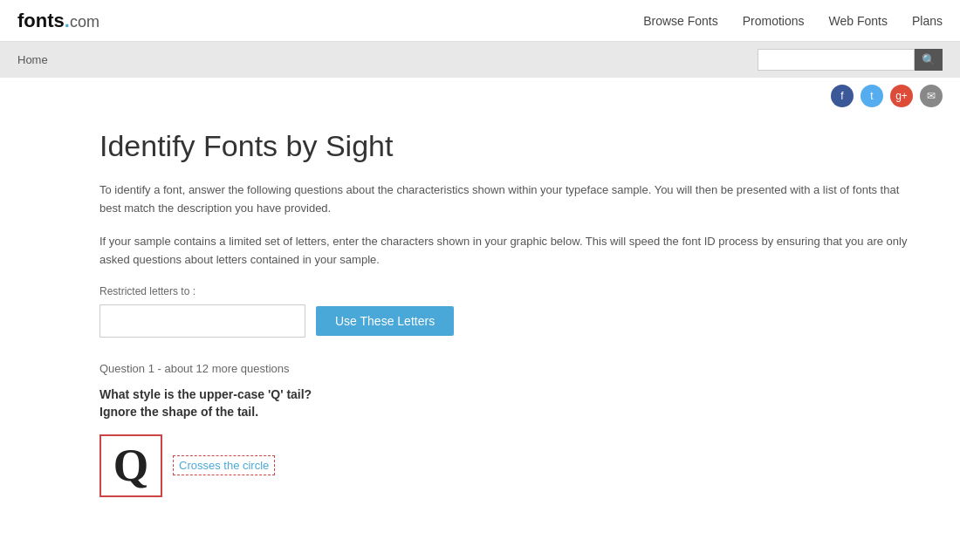 This screenshot has height=560, width=960. What do you see at coordinates (927, 21) in the screenshot?
I see `nav-plans: Plans` at bounding box center [927, 21].